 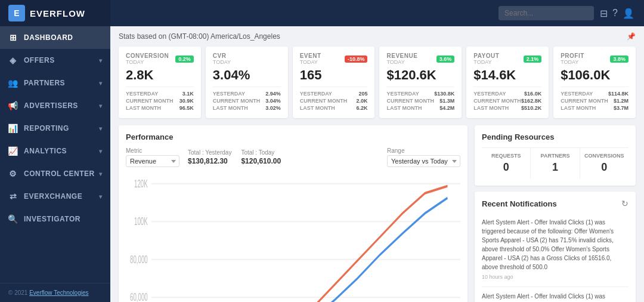 What do you see at coordinates (334, 75) in the screenshot?
I see `stat-value-event: 165` at bounding box center [334, 75].